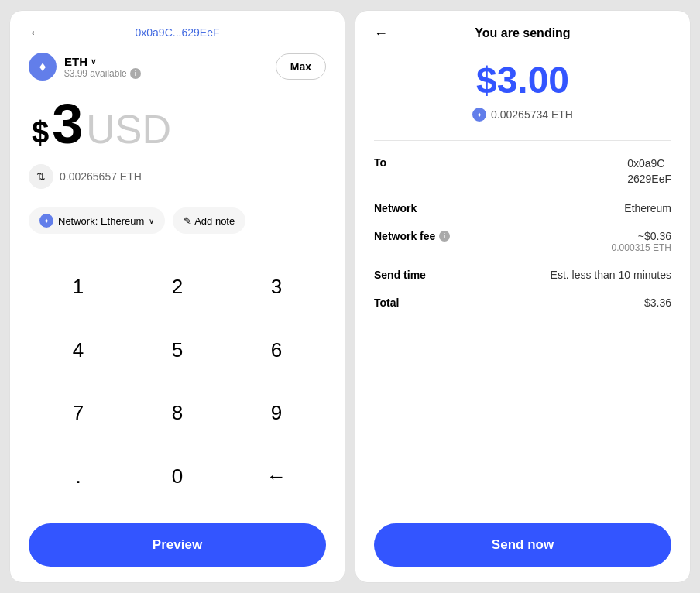  What do you see at coordinates (386, 303) in the screenshot?
I see `total-label: Total` at bounding box center [386, 303].